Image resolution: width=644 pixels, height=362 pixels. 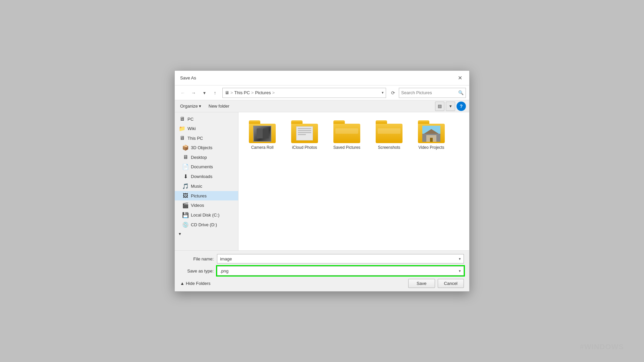 I want to click on wiki-icon: 📁, so click(x=182, y=129).